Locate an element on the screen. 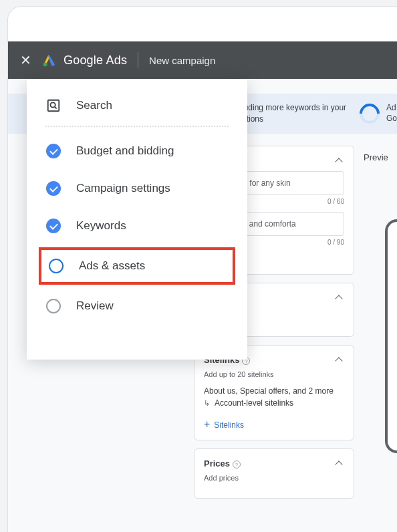 The image size is (397, 532). sitelinks-sub: Add up to 20 sitelinks is located at coordinates (274, 374).